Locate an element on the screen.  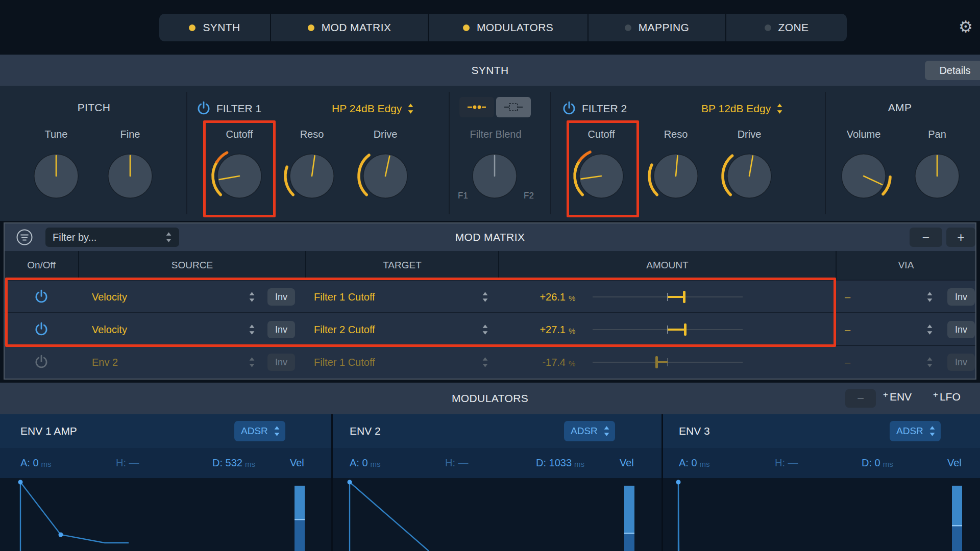
filter1-power-button is located at coordinates (204, 109).